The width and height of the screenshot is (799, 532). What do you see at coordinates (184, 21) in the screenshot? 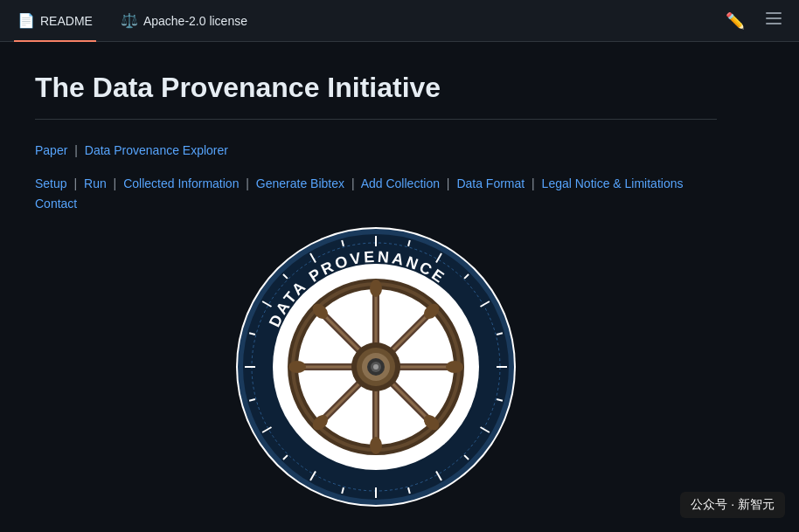
I see `tab-license: ⚖️ Apache-2.0 license` at bounding box center [184, 21].